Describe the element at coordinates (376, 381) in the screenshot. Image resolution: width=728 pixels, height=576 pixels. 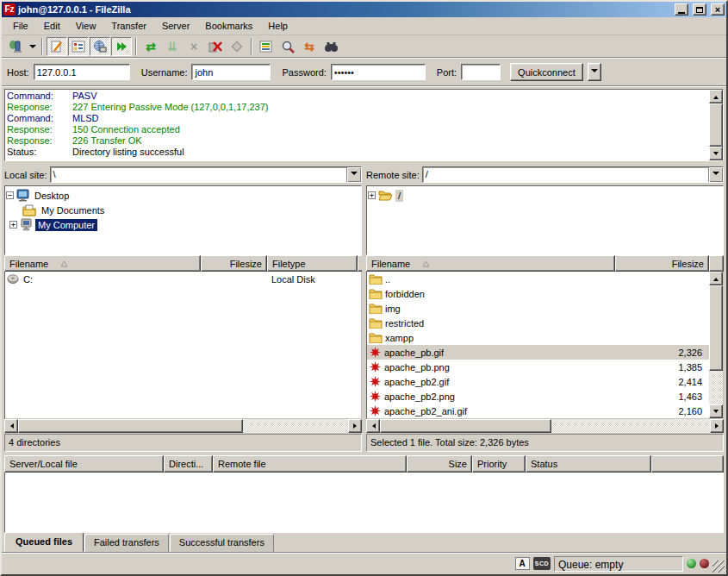
I see `image-file-icon` at that location.